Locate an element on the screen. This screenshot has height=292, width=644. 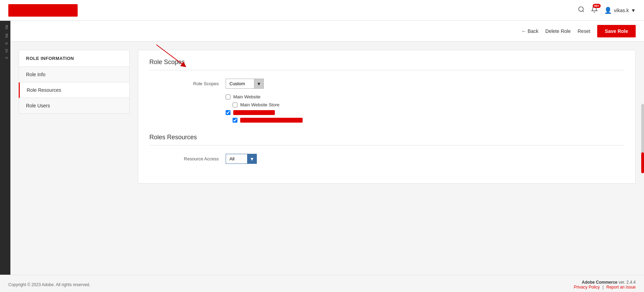
save-role-button: Save Role is located at coordinates (616, 31).